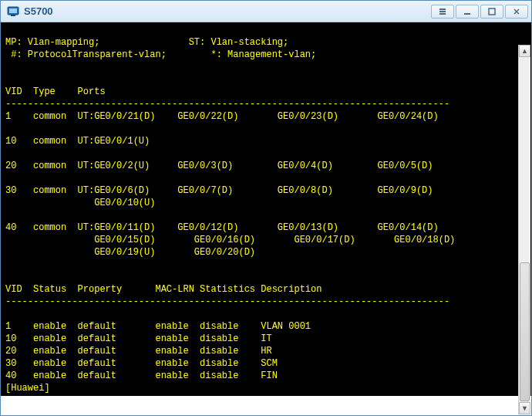  Describe the element at coordinates (524, 230) in the screenshot. I see `vertical-scrollbar: ▲ ▼` at that location.